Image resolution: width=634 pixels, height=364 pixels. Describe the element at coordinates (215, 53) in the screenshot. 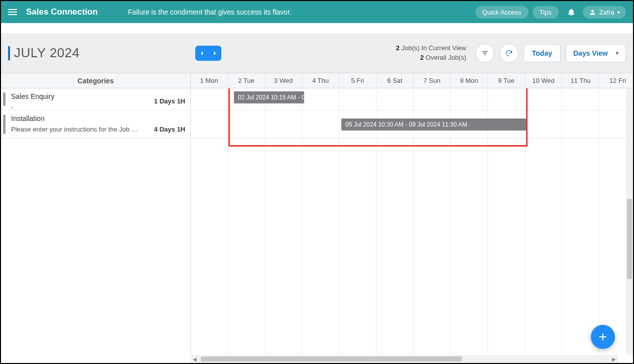

I see `next-button` at that location.